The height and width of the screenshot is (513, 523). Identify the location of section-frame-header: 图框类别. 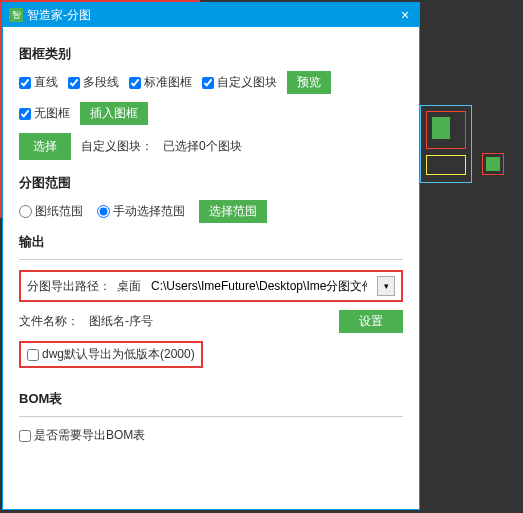
(211, 54).